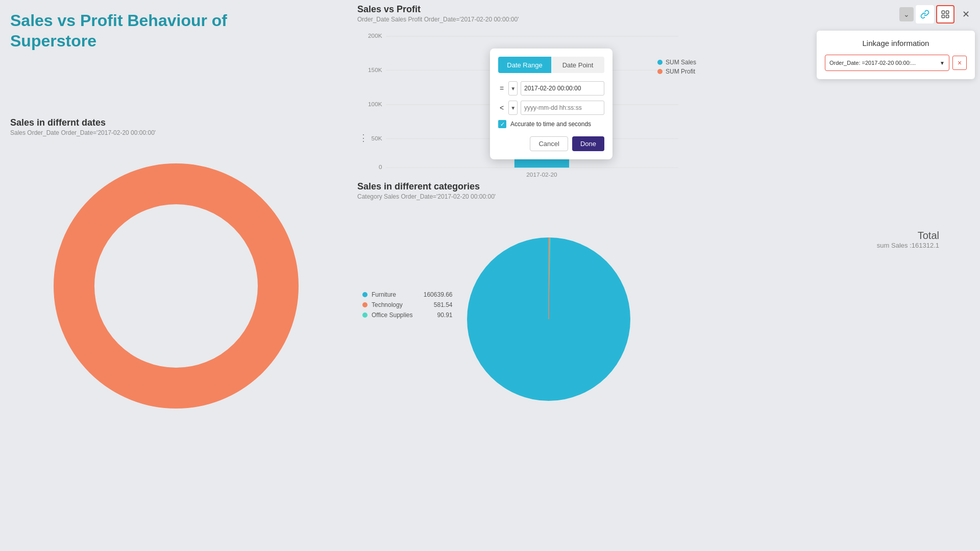 The image size is (980, 551). Describe the element at coordinates (118, 20) in the screenshot. I see `main-title-line1: Sales vs Profit Behaviour of` at that location.